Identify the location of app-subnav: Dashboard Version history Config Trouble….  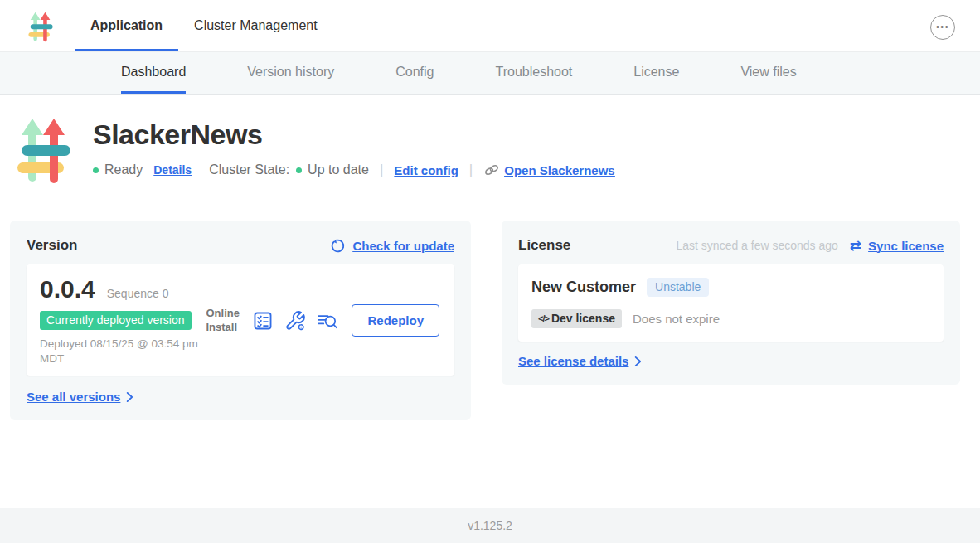
(490, 73).